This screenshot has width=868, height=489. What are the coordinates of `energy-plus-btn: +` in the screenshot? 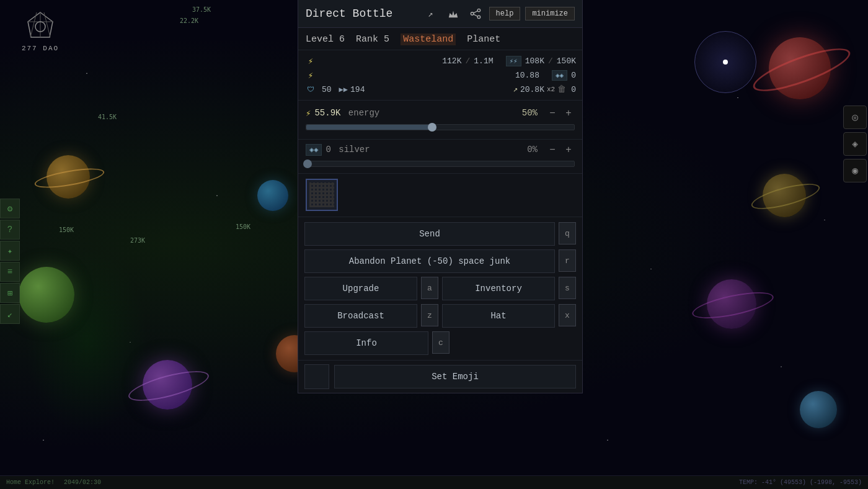 It's located at (569, 113).